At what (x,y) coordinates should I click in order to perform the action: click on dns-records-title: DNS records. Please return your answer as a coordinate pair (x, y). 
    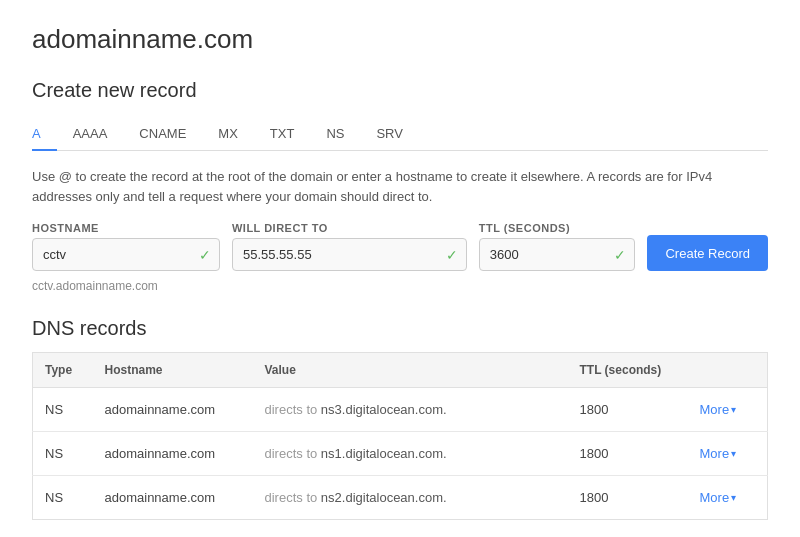
    Looking at the image, I should click on (400, 328).